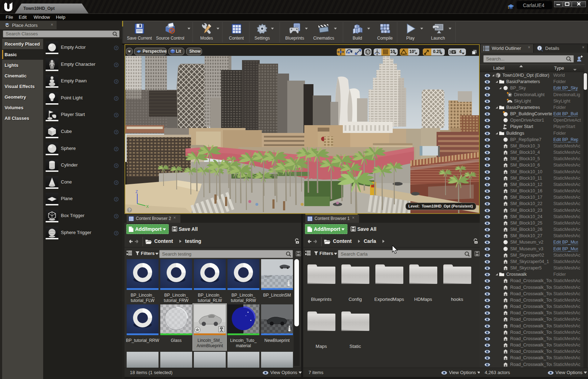 The image size is (588, 379). What do you see at coordinates (540, 48) in the screenshot?
I see `svg-text: i` at bounding box center [540, 48].